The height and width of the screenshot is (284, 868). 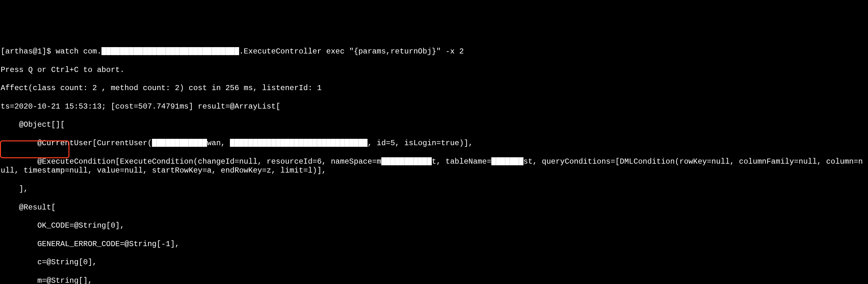 I want to click on ts-line: ts=2020-10-21 15:53:13; [cost=507.74791m…, so click(x=434, y=107).